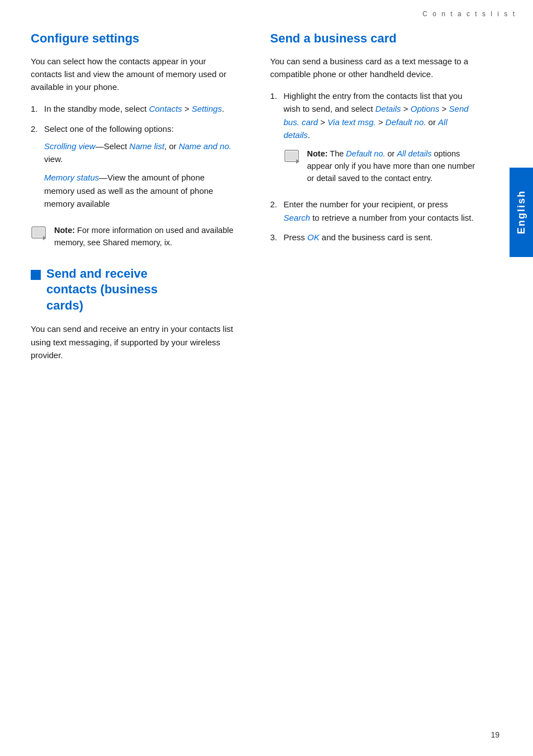  Describe the element at coordinates (380, 237) in the screenshot. I see `send-step-3-content: Press OK and the business card is sent.` at that location.